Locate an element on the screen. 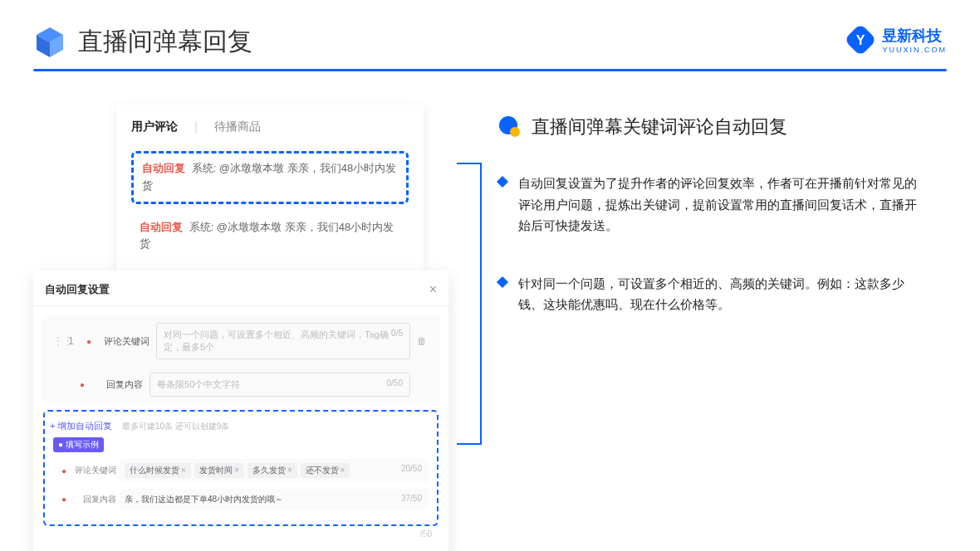 The image size is (980, 551). bullet-text: 针对同一个问题，可设置多个相近的、高频的关键词。例如：这款多少钱、这块能优惠吗、… is located at coordinates (720, 294).